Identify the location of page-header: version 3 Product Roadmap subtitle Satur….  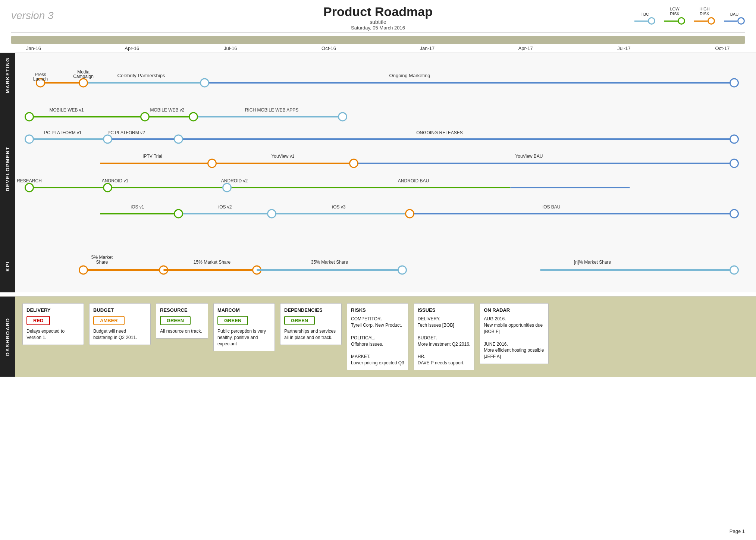
(378, 15).